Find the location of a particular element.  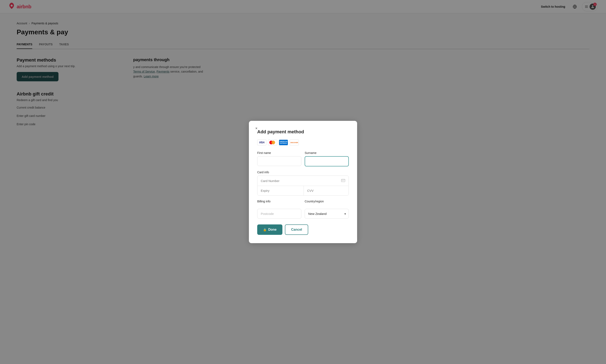

visa-text: VISA is located at coordinates (262, 143).